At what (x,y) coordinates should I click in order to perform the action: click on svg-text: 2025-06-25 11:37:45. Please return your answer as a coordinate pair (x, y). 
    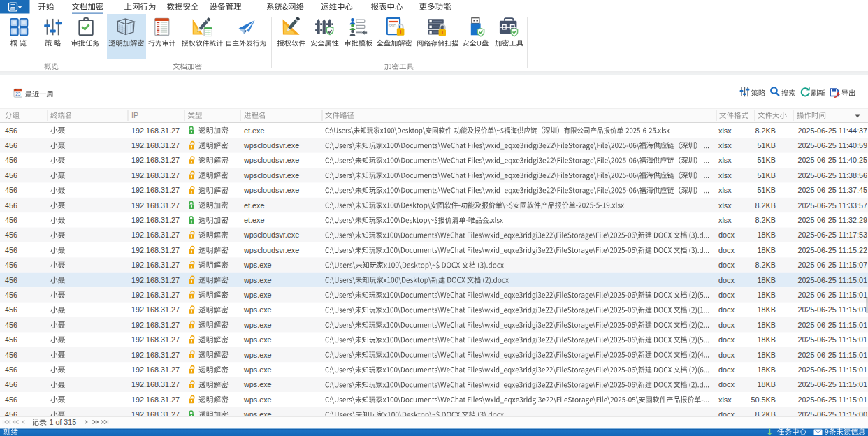
    Looking at the image, I should click on (833, 190).